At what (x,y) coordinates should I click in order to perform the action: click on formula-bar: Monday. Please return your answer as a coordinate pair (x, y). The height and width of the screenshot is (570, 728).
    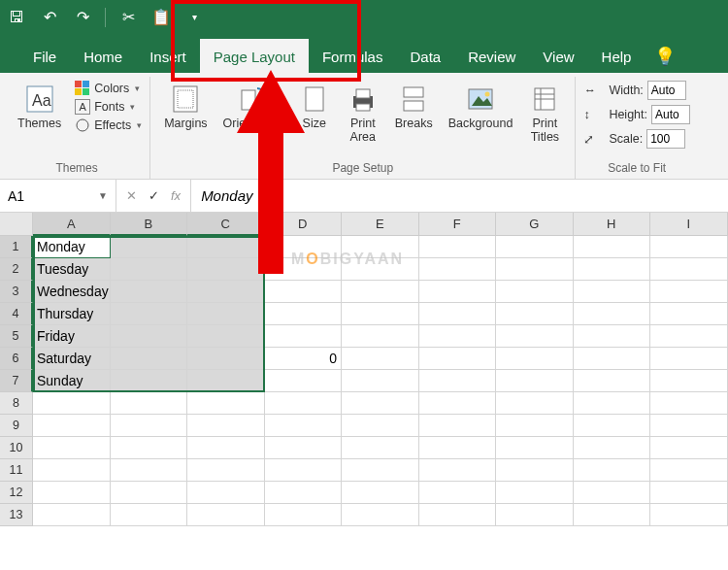
    Looking at the image, I should click on (460, 196).